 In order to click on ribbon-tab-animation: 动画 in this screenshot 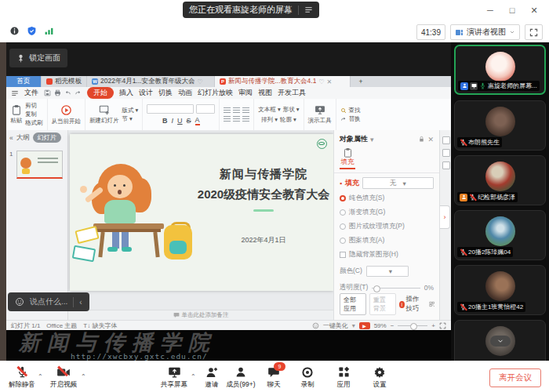, I will do `click(185, 93)`.